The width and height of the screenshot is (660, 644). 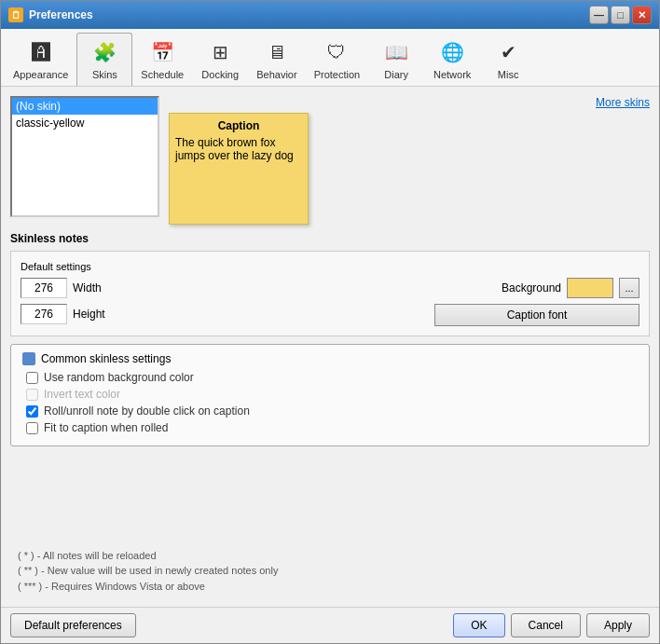 I want to click on behavior-icon: 🖥, so click(x=277, y=52).